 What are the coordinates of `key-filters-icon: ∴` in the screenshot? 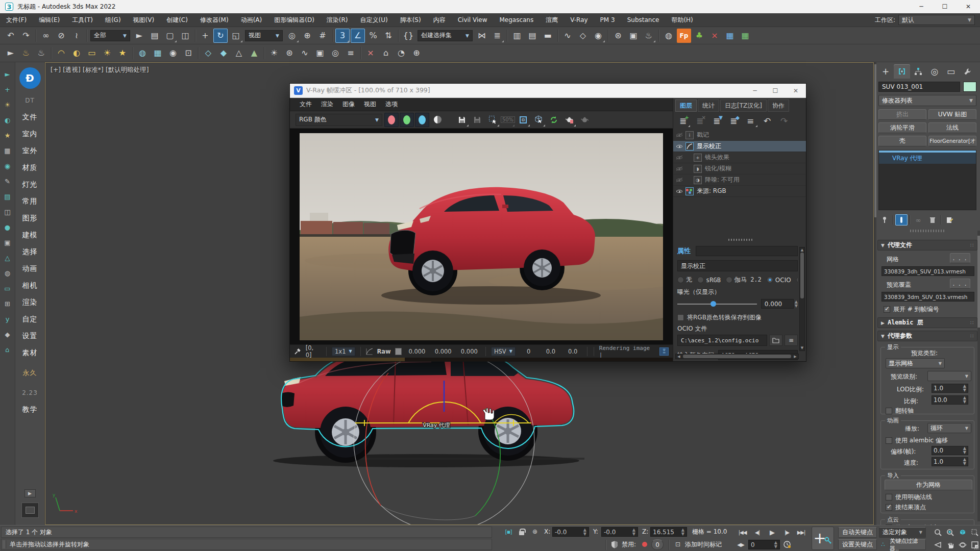 It's located at (883, 544).